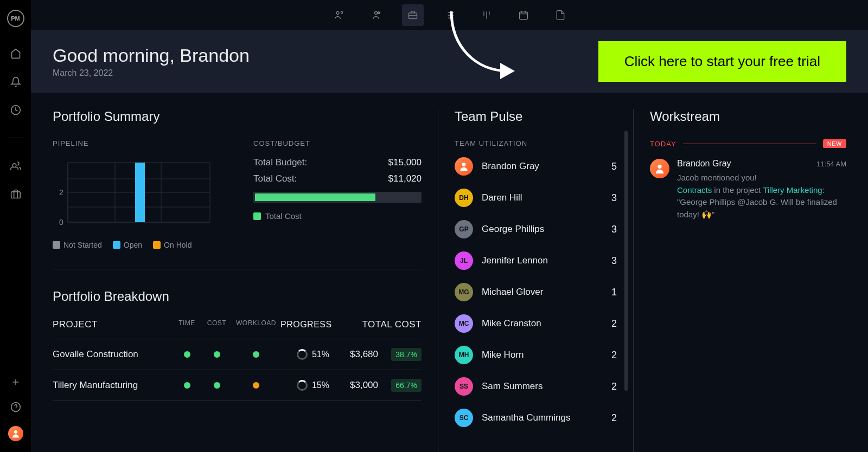 This screenshot has height=452, width=868. What do you see at coordinates (831, 164) in the screenshot?
I see `ws-time: 11:54 AM` at bounding box center [831, 164].